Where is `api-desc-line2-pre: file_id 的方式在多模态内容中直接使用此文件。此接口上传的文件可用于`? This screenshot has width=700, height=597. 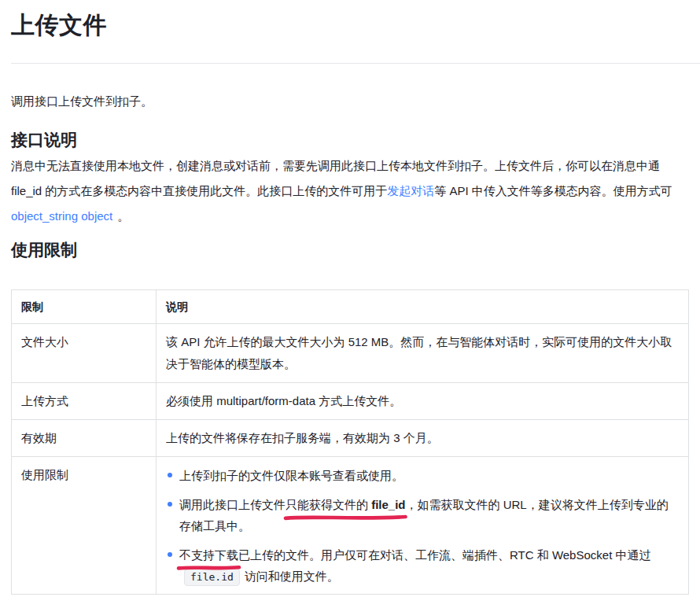
api-desc-line2-pre: file_id 的方式在多模态内容中直接使用此文件。此接口上传的文件可用于 is located at coordinates (199, 190).